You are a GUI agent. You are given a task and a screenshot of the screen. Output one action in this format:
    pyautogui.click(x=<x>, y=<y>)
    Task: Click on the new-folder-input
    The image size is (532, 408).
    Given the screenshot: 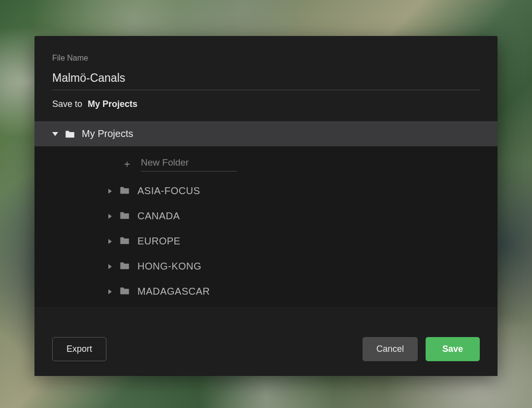 What is the action you would take?
    pyautogui.click(x=189, y=164)
    